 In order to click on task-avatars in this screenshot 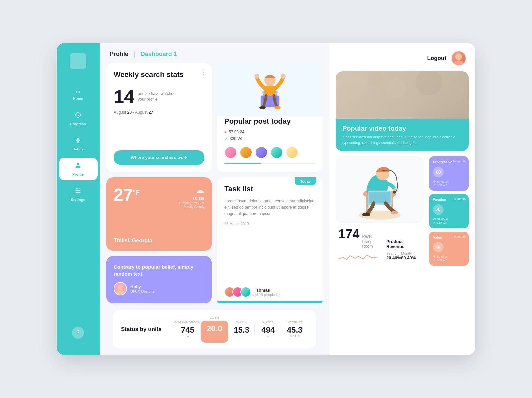, I will do `click(236, 292)`.